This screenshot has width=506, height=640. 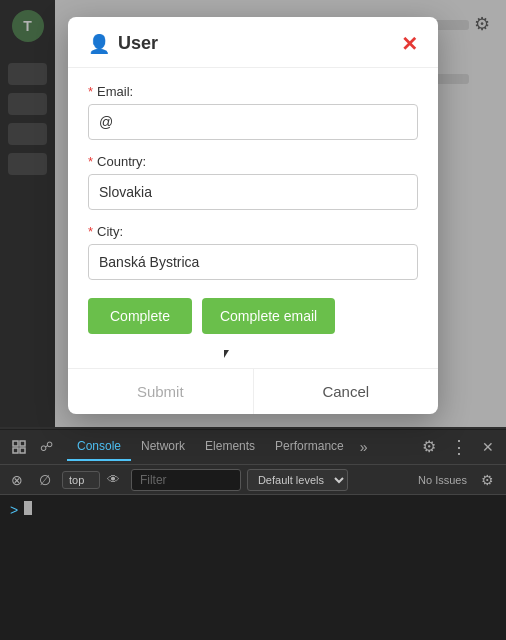 I want to click on email-field-group: * Email:, so click(x=253, y=112).